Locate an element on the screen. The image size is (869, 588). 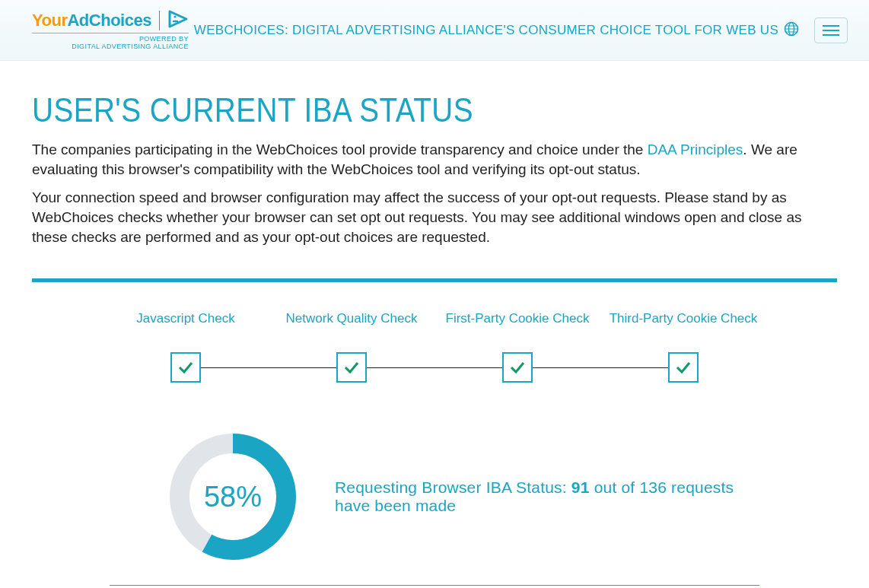
logo: YourAdChoices POWERED BY DIGITAL ADVERTI… is located at coordinates (110, 30).